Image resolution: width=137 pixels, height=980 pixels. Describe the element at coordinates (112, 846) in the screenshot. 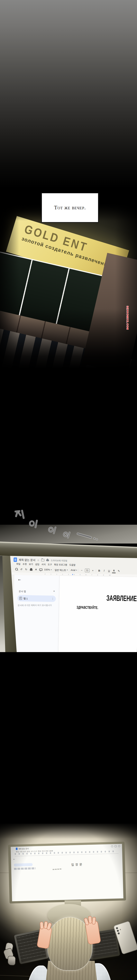

I see `history-icon` at that location.